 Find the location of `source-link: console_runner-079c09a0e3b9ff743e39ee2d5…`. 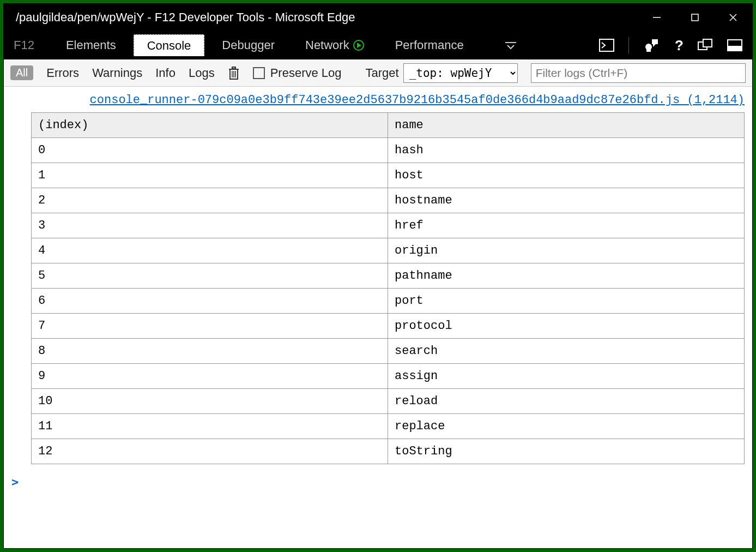

source-link: console_runner-079c09a0e3b9ff743e39ee2d5… is located at coordinates (378, 98).